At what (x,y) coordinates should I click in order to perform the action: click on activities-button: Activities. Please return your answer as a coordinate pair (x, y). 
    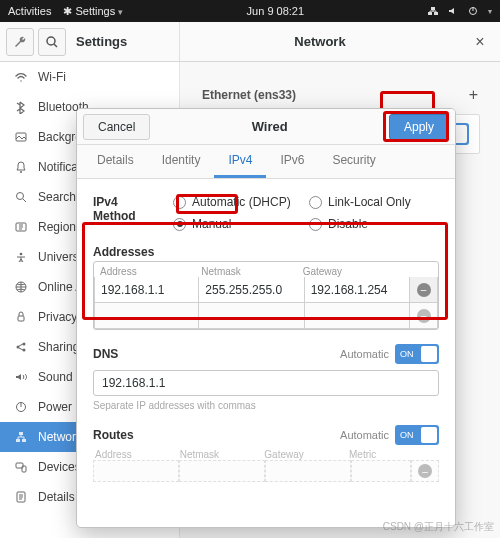
    Looking at the image, I should click on (30, 11).